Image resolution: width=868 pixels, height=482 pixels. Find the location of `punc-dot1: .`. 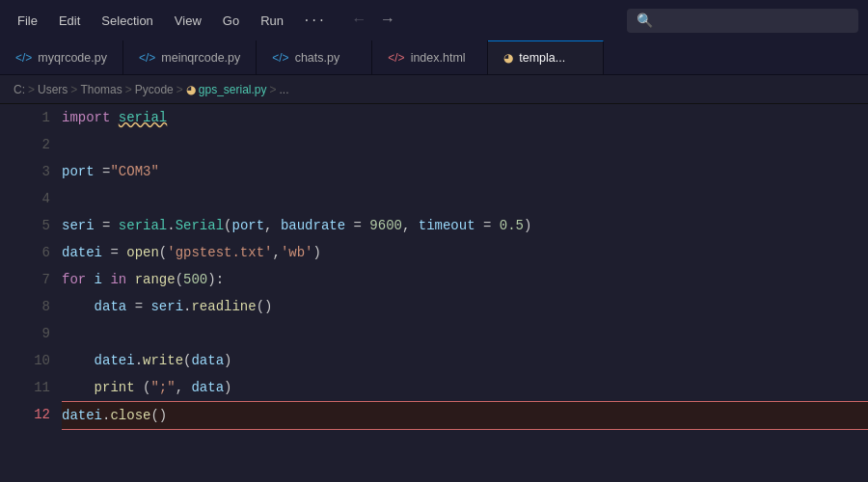

punc-dot1: . is located at coordinates (171, 226).